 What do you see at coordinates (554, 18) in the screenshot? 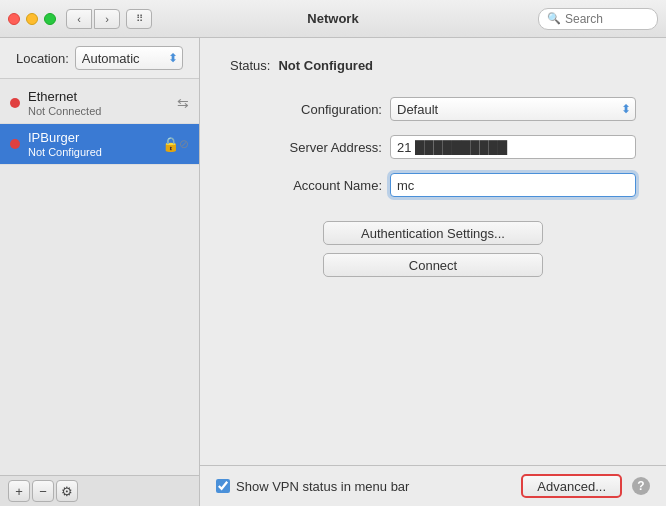
I see `search-icon: 🔍` at bounding box center [554, 18].